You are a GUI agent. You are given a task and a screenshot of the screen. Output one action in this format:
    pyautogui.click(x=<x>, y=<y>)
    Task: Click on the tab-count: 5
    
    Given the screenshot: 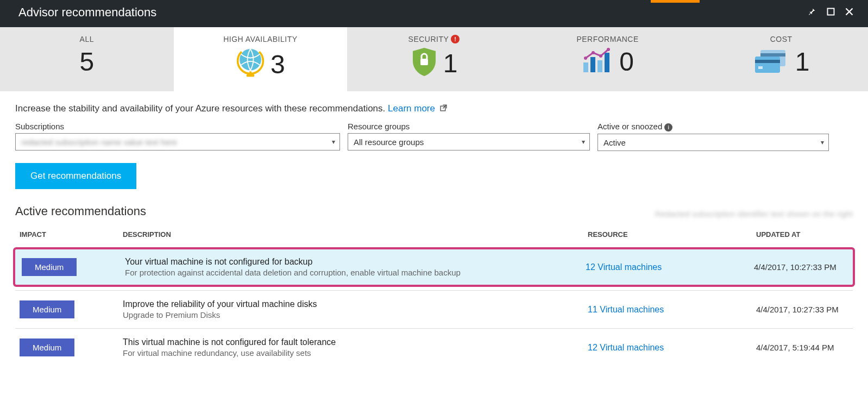 What is the action you would take?
    pyautogui.click(x=87, y=62)
    